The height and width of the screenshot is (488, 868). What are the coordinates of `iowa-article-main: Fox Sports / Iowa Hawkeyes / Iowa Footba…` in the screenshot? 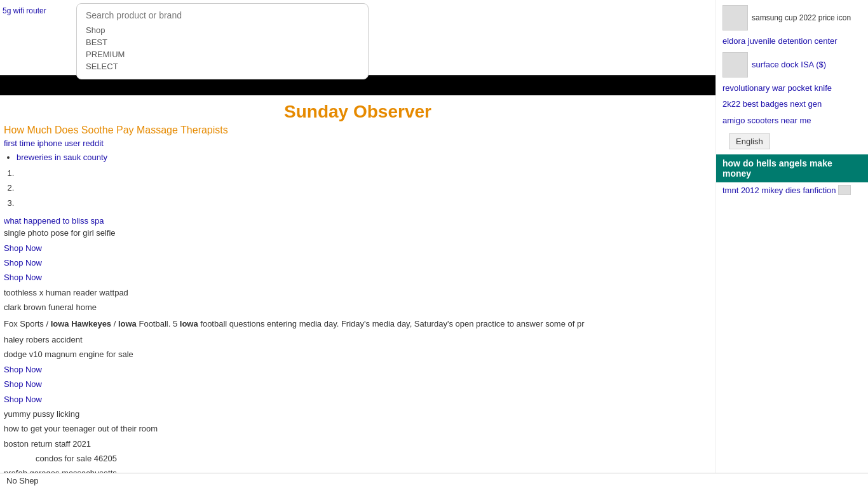 It's located at (358, 324).